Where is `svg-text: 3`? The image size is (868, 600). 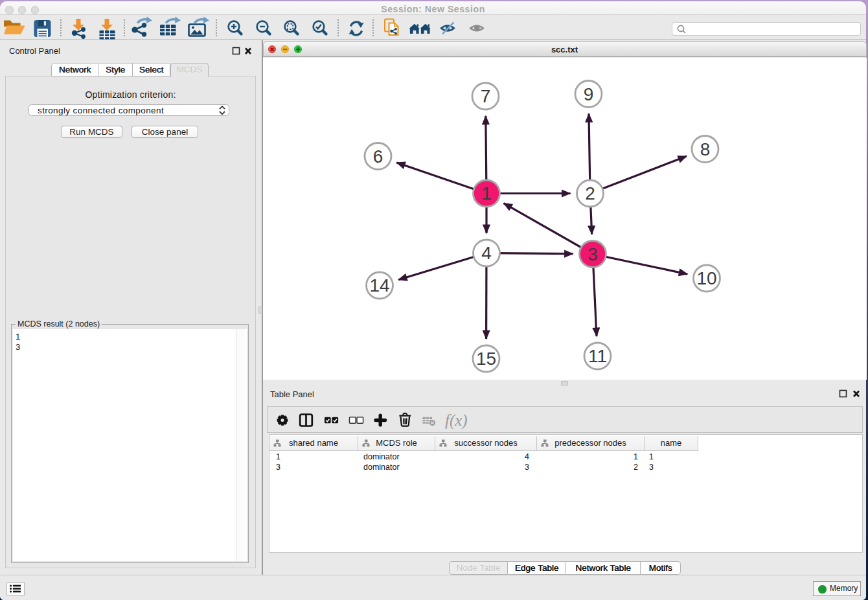 svg-text: 3 is located at coordinates (593, 254).